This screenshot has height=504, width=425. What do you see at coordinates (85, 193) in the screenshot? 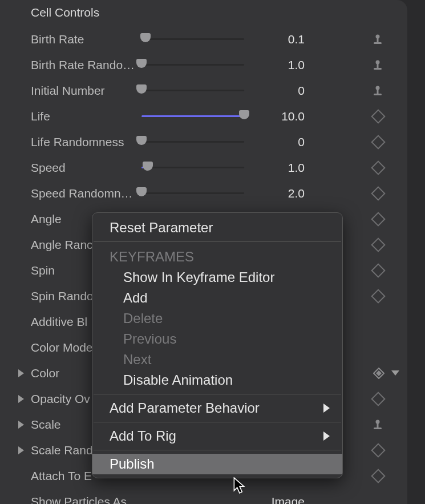
I see `parameter-label: Speed Randomn…` at bounding box center [85, 193].